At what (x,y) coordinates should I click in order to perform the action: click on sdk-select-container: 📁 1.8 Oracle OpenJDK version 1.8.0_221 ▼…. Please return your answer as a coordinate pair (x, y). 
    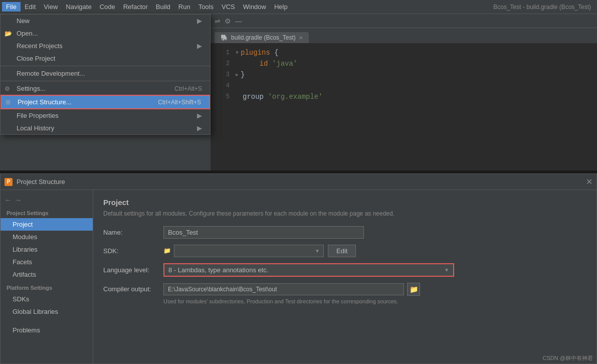
    Looking at the image, I should click on (309, 251).